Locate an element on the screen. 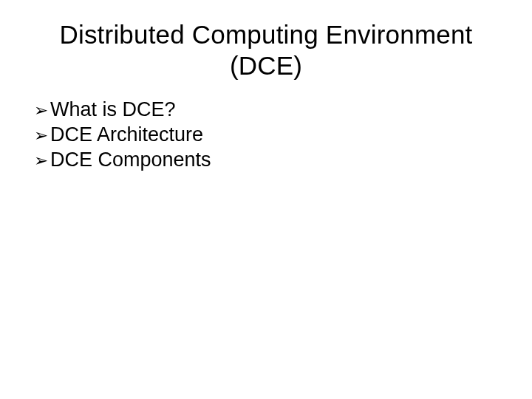 The height and width of the screenshot is (399, 532). list-item: ➢ What is DCE? is located at coordinates (266, 110).